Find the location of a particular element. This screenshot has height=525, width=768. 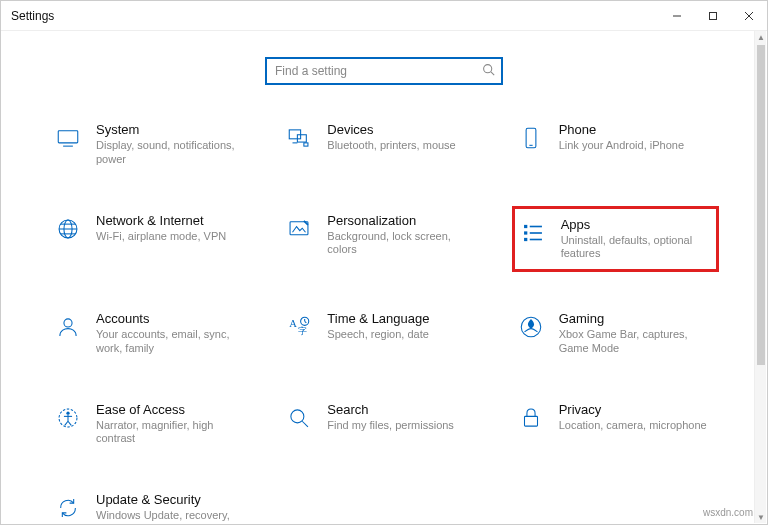

window-title: Settings is located at coordinates (32, 16).